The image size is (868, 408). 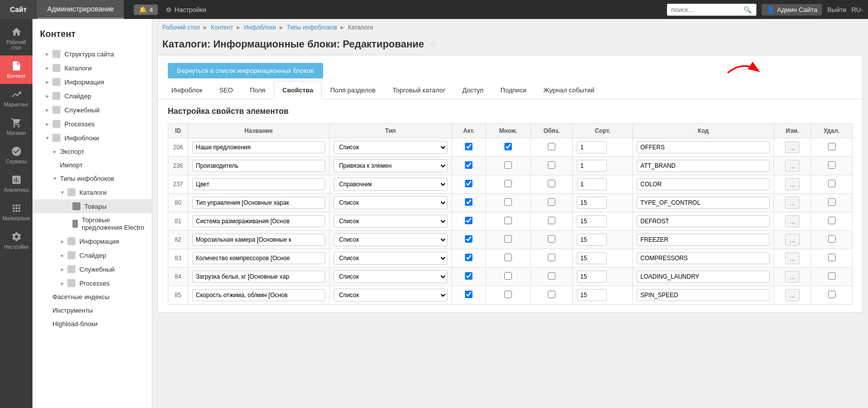 What do you see at coordinates (92, 297) in the screenshot?
I see `nav-item-facet: ► Фасетные индексы` at bounding box center [92, 297].